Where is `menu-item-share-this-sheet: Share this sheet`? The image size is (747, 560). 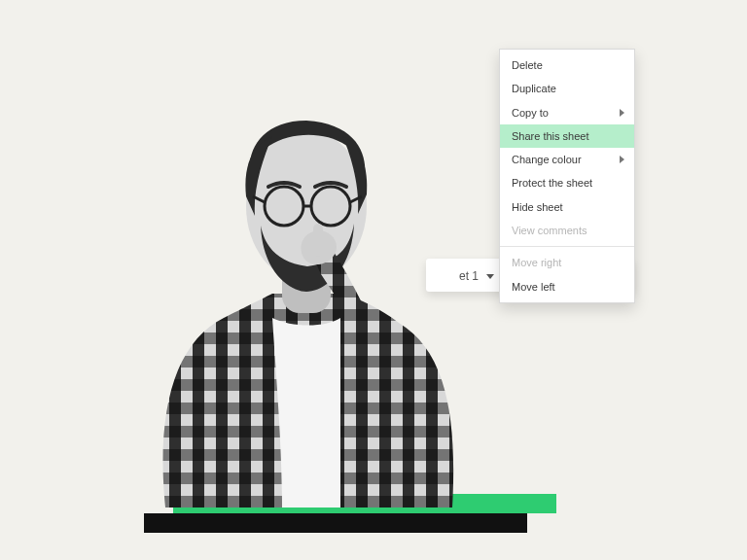
menu-item-share-this-sheet: Share this sheet is located at coordinates (567, 136).